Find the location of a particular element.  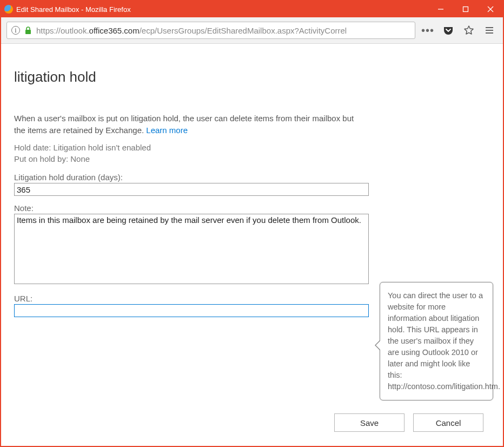

hold-meta: Hold date: Litigation hold isn't enabled… is located at coordinates (252, 154).